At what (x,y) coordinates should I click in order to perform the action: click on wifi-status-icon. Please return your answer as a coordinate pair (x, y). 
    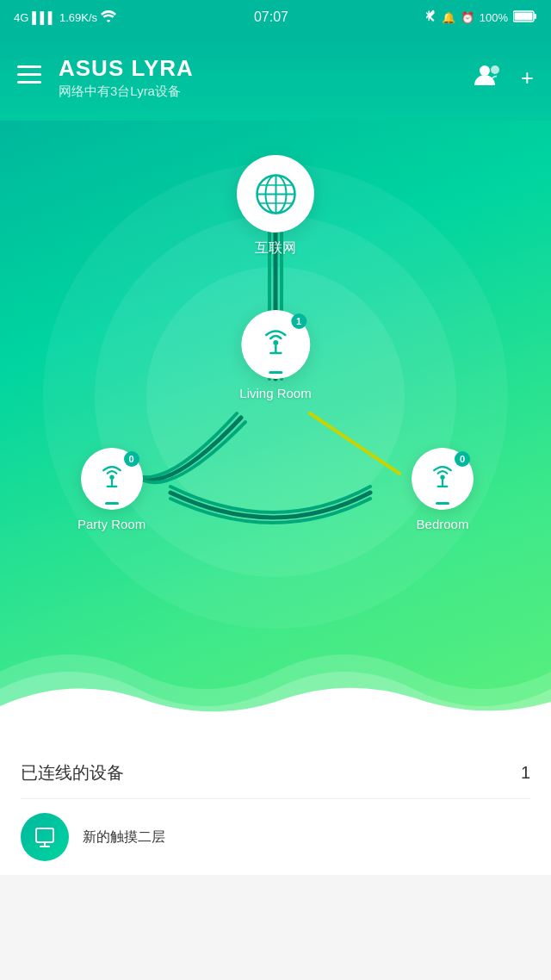
    Looking at the image, I should click on (108, 17).